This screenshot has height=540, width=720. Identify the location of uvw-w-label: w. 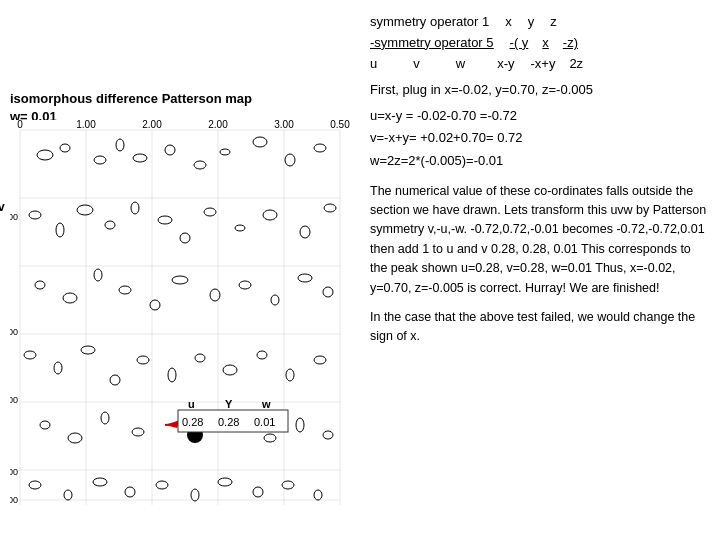
(460, 64).